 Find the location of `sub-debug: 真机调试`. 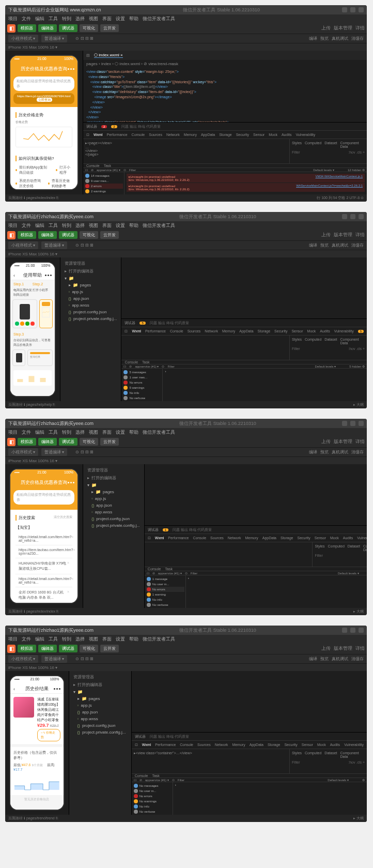

sub-debug: 真机调试 is located at coordinates (340, 38).